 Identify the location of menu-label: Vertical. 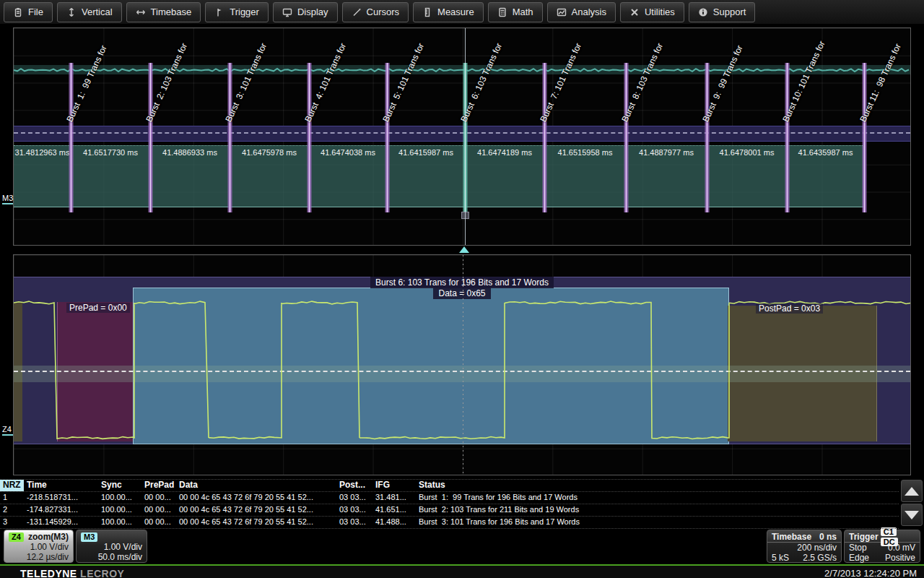
(97, 12).